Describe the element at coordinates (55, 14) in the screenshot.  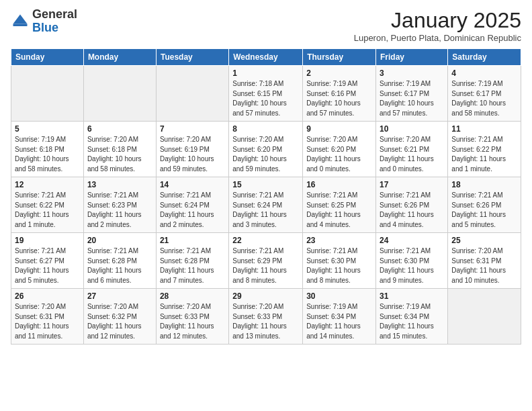
I see `logo-general: General` at that location.